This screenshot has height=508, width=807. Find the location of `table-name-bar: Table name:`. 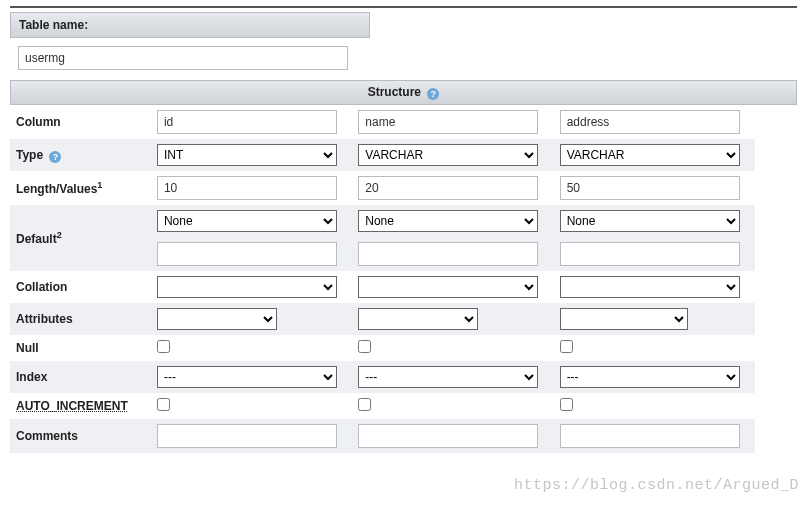

table-name-bar: Table name: is located at coordinates (190, 25).